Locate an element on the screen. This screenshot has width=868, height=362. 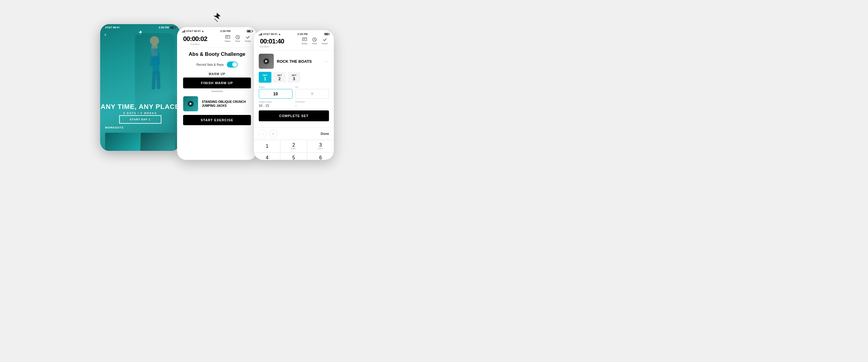
phone1-start-day-button: START DAY 1 is located at coordinates (140, 119).